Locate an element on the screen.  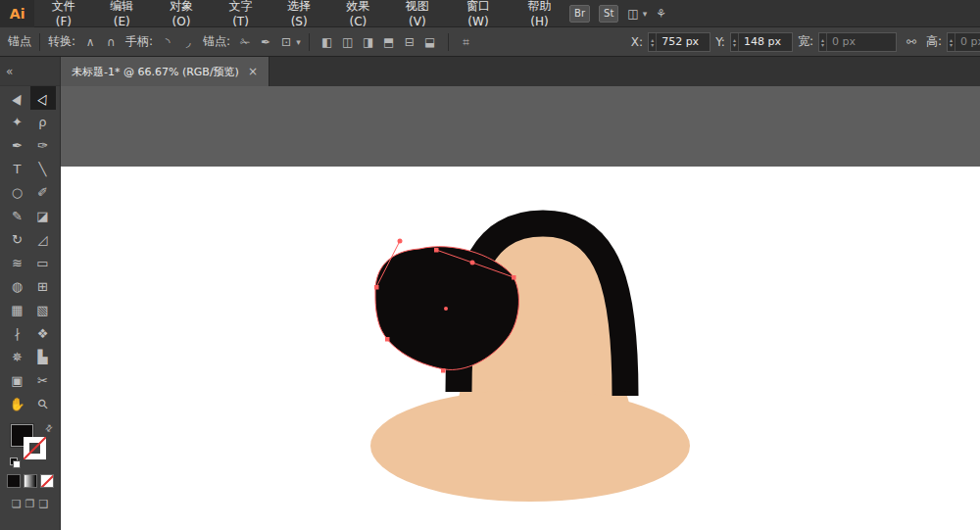
menu-item: 编辑(E) is located at coordinates (122, 14).